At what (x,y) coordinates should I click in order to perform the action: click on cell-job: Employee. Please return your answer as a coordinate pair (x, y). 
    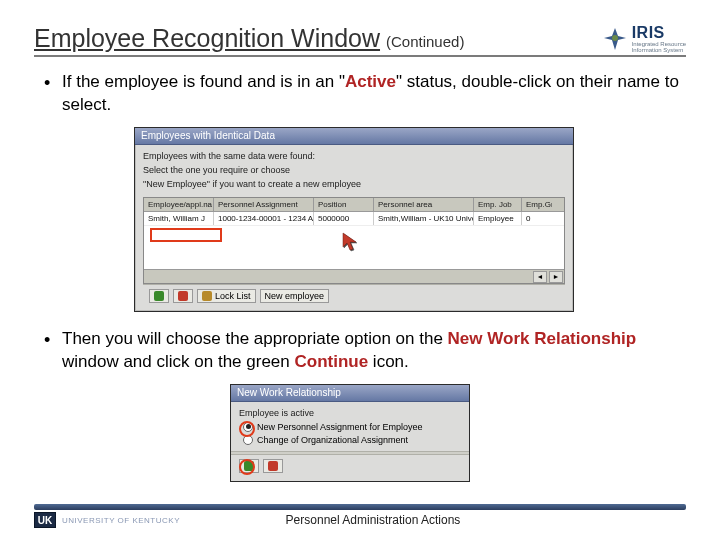
    Looking at the image, I should click on (498, 218).